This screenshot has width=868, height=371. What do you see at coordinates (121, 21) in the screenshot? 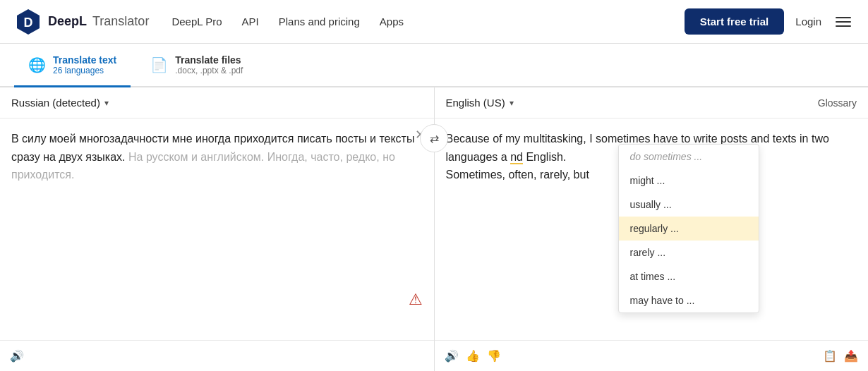
I see `logo-product: Translator` at bounding box center [121, 21].